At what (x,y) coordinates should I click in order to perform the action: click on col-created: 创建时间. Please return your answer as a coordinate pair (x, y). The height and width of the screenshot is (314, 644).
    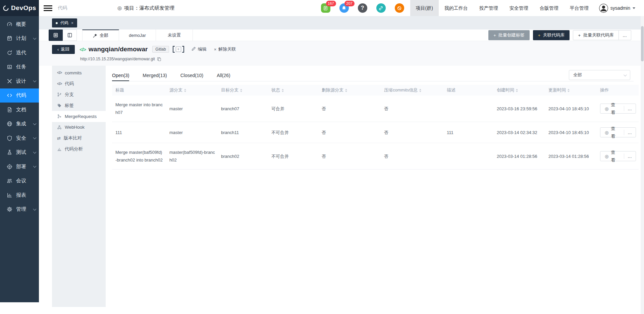
    Looking at the image, I should click on (519, 90).